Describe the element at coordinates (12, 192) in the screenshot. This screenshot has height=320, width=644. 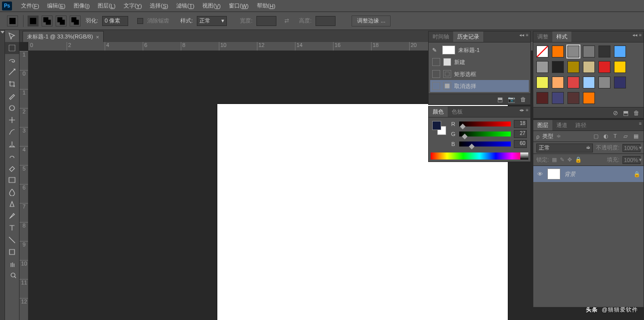
I see `blur-tool` at that location.